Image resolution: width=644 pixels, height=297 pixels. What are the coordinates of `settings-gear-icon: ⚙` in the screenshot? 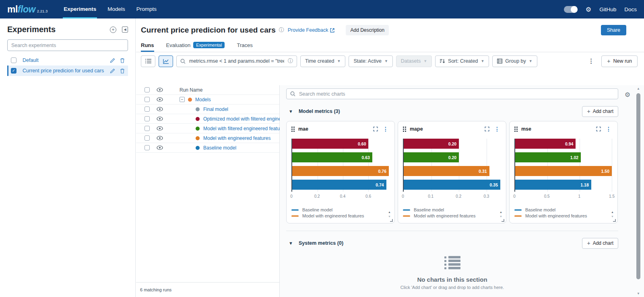 It's located at (588, 10).